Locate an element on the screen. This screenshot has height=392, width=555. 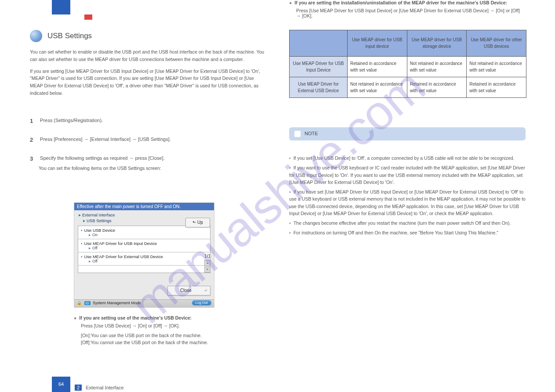
footer-page-box: 64 is located at coordinates (61, 385).